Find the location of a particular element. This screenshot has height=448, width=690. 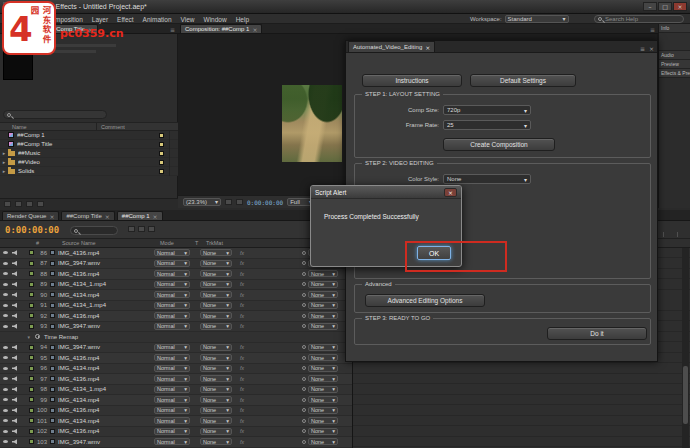

workspace-dropdown: Standard ▾ is located at coordinates (537, 19).